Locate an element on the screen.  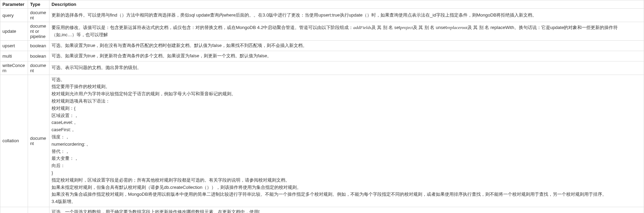
type-cell: document or pipeline is located at coordinates (39, 31).